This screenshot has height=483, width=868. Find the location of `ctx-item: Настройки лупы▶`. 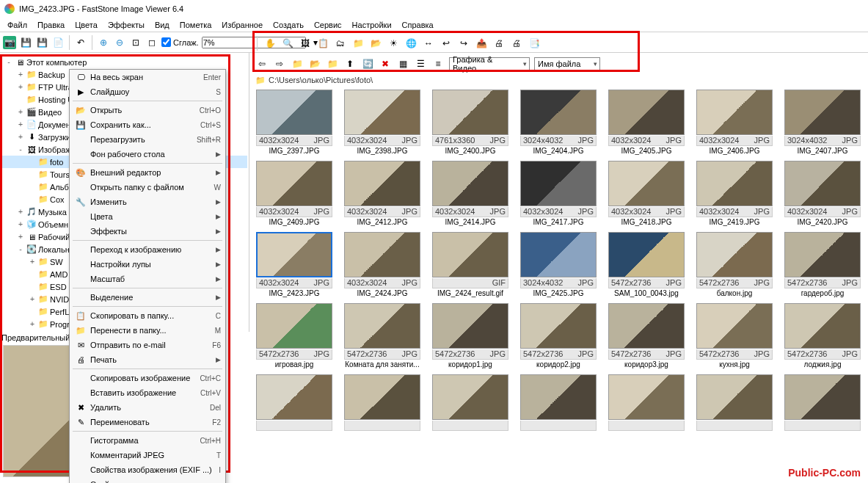

ctx-item: Настройки лупы▶ is located at coordinates (147, 264).